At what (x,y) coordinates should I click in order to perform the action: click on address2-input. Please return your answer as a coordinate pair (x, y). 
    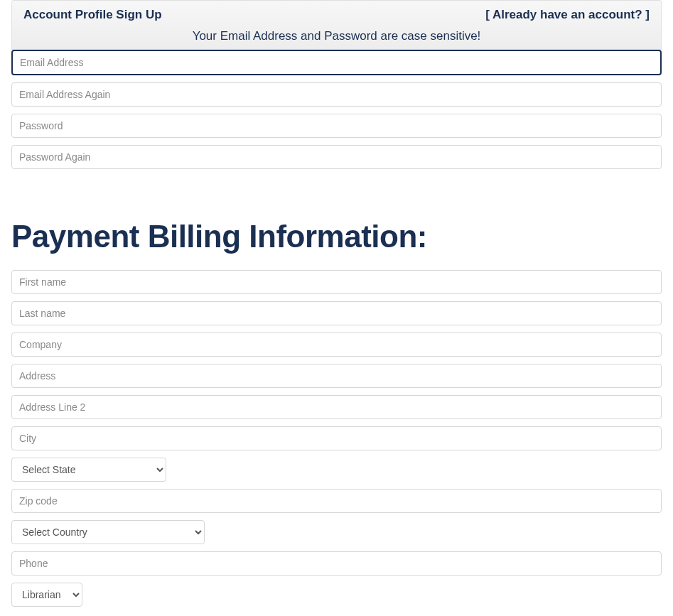
    Looking at the image, I should click on (337, 407).